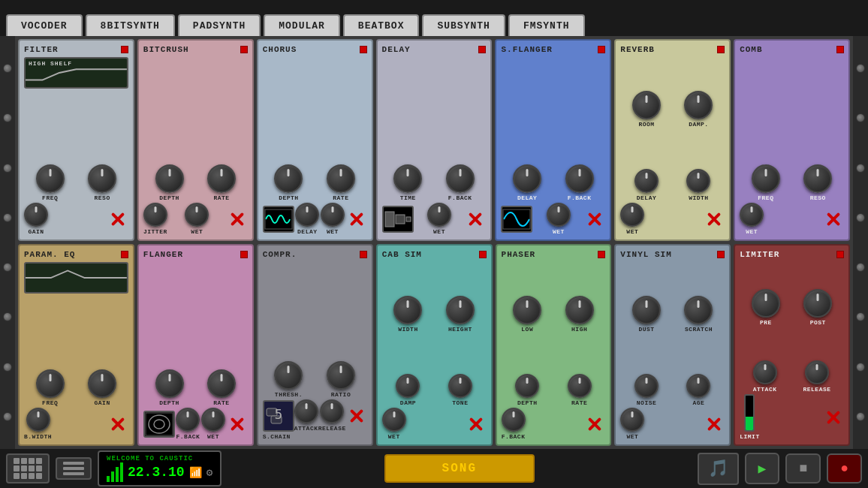 This screenshot has width=868, height=488. Describe the element at coordinates (595, 219) in the screenshot. I see `sflanger-remove-btn` at that location.